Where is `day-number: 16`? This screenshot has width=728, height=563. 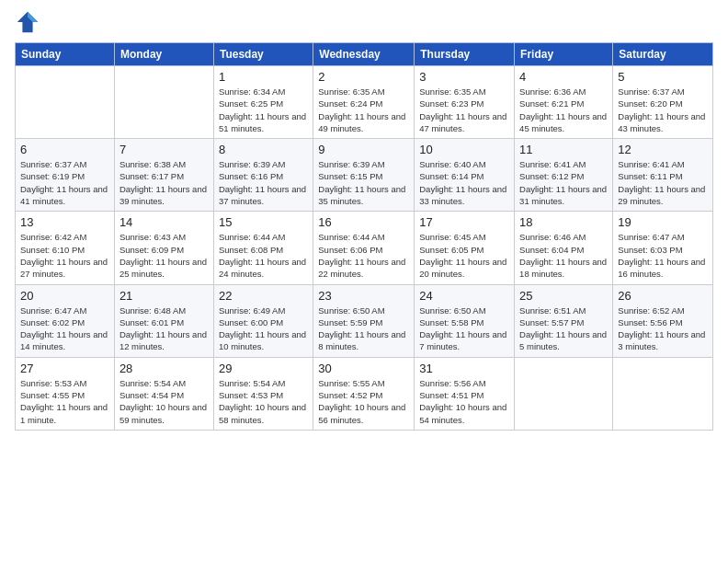 day-number: 16 is located at coordinates (364, 223).